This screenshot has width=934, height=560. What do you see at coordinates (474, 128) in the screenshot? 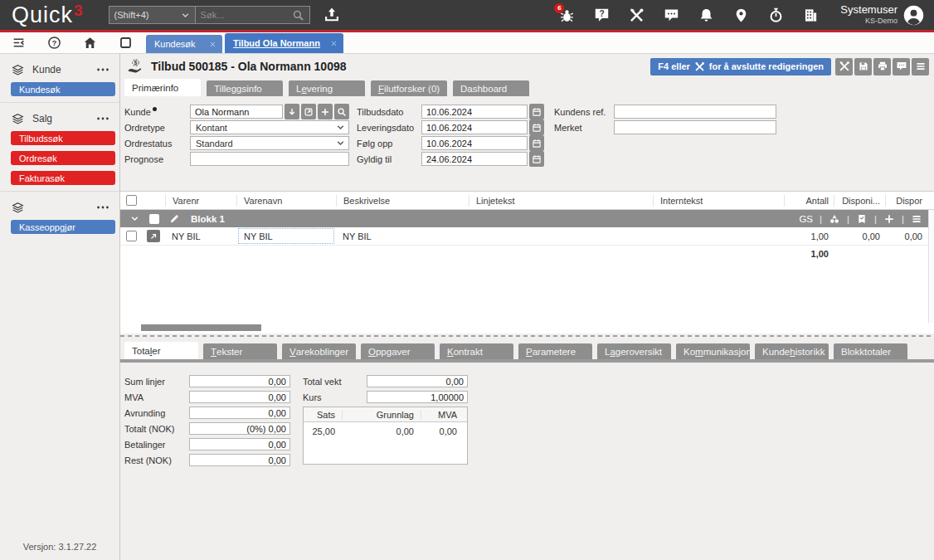
I see `leveringsdato-input` at bounding box center [474, 128].